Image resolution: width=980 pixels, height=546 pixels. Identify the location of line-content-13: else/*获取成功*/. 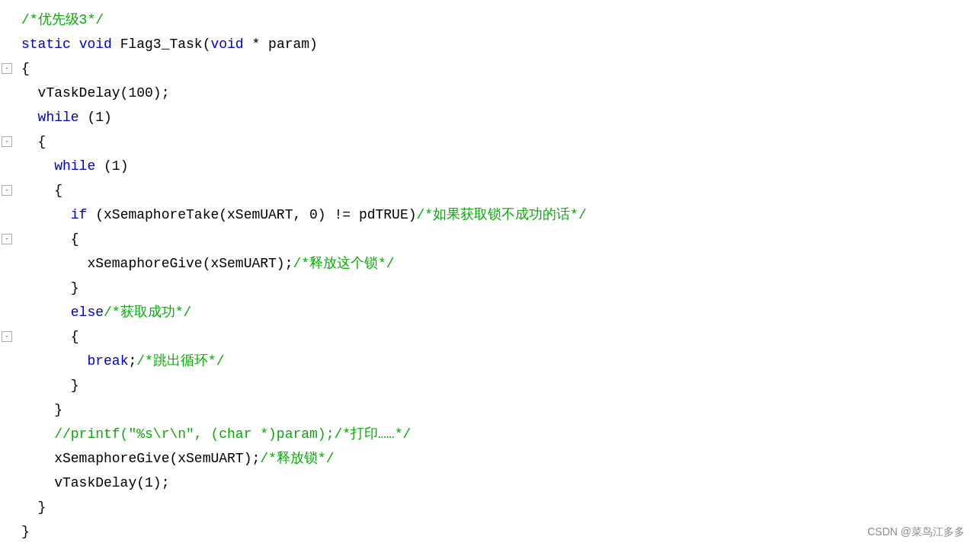
(497, 312).